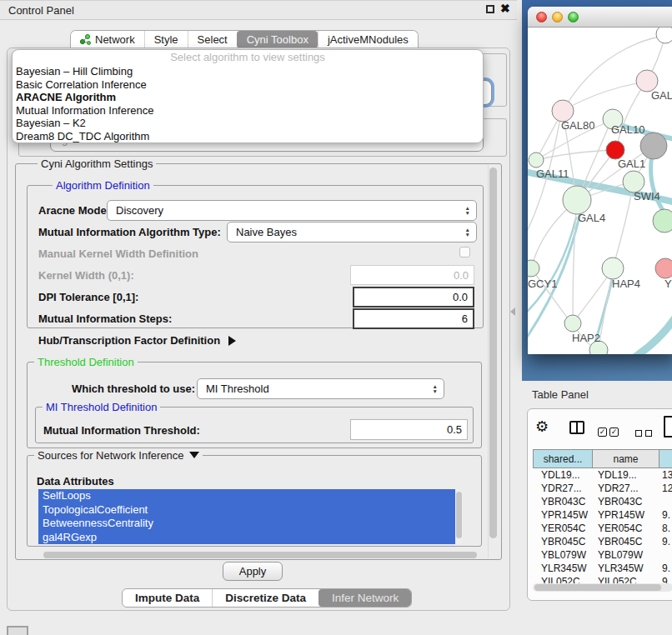 The image size is (672, 635). I want to click on attributes-list-scrollbar, so click(459, 517).